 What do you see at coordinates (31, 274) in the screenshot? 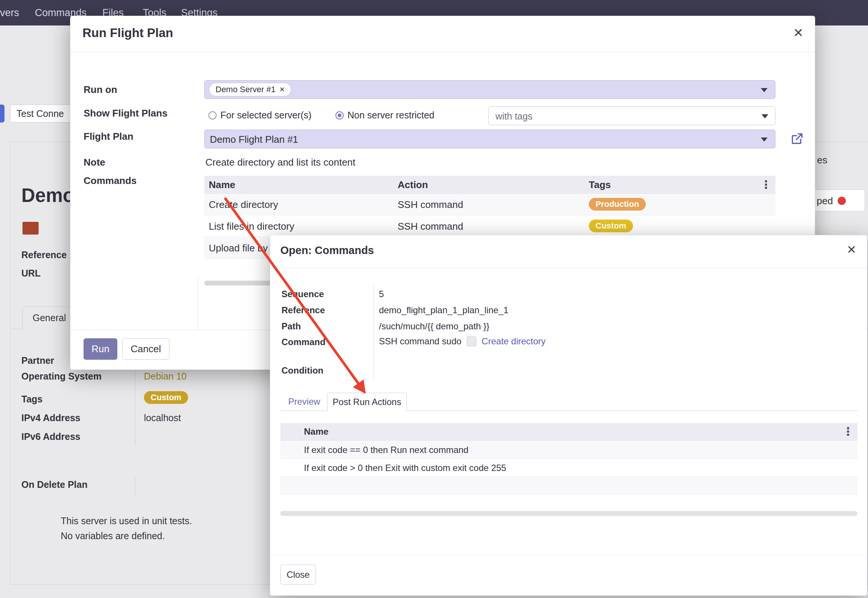
I see `url-label: URL` at bounding box center [31, 274].